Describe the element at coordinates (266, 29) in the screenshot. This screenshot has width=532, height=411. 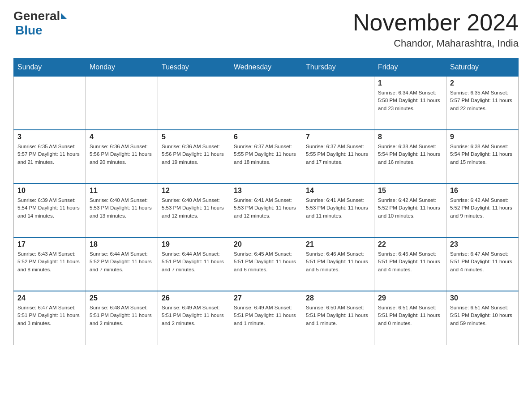
I see `page-header: General Blue November 2024 Chandor, Maha…` at that location.